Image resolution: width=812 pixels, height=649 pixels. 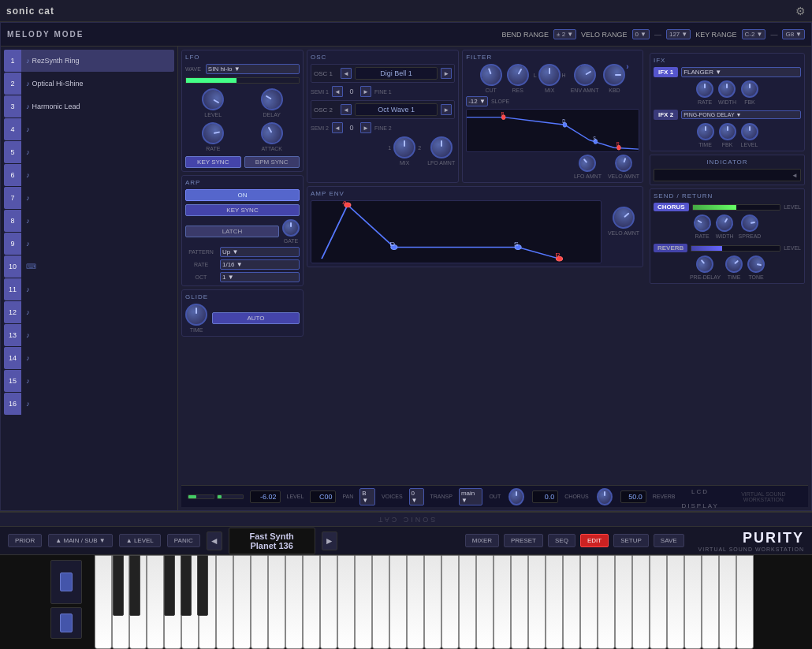 I want to click on key-range-min-select: C-2 ▼, so click(x=754, y=35).